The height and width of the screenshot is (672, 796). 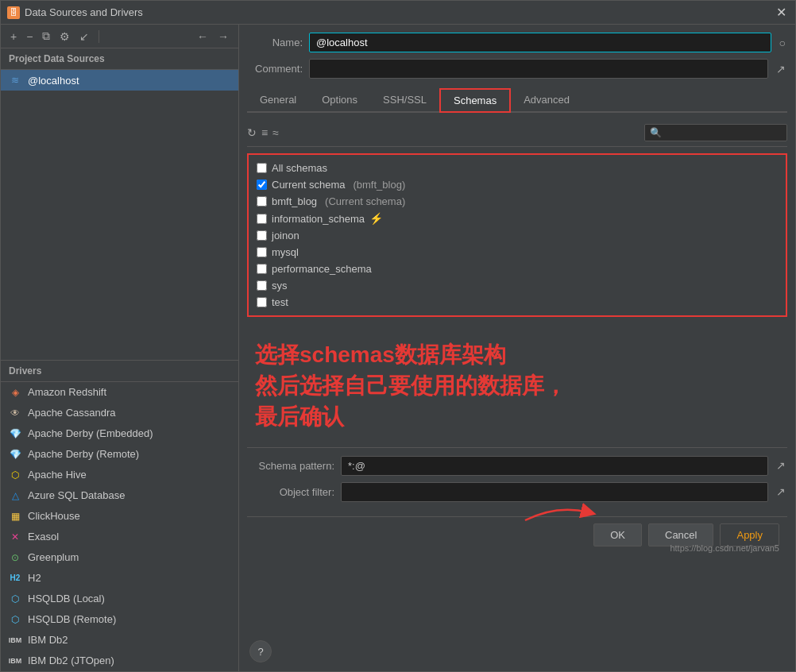 What do you see at coordinates (517, 465) in the screenshot?
I see `schema-pattern-row: Schema pattern: ↗` at bounding box center [517, 465].